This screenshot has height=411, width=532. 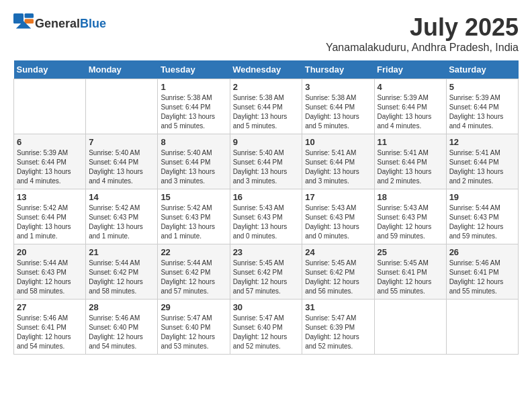 I want to click on calendar-day-cell: 30Sunrise: 5:47 AM Sunset: 6:40 PM Dayli…, so click(x=266, y=327).